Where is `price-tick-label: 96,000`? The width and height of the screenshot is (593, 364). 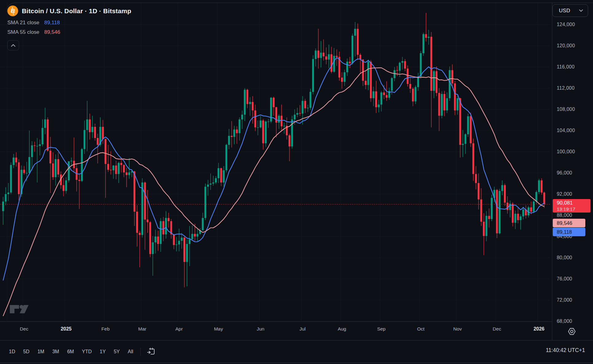
price-tick-label: 96,000 is located at coordinates (564, 173).